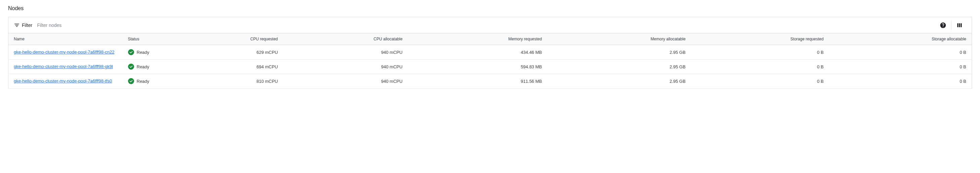  Describe the element at coordinates (490, 8) in the screenshot. I see `section-title: Nodes` at that location.